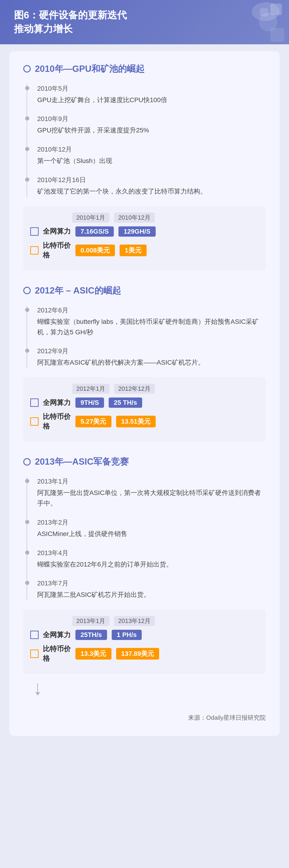 Image resolution: width=289 pixels, height=868 pixels. Describe the element at coordinates (145, 654) in the screenshot. I see `price-row-2013: 比特币价格 13.3美元 137.89美元` at that location.